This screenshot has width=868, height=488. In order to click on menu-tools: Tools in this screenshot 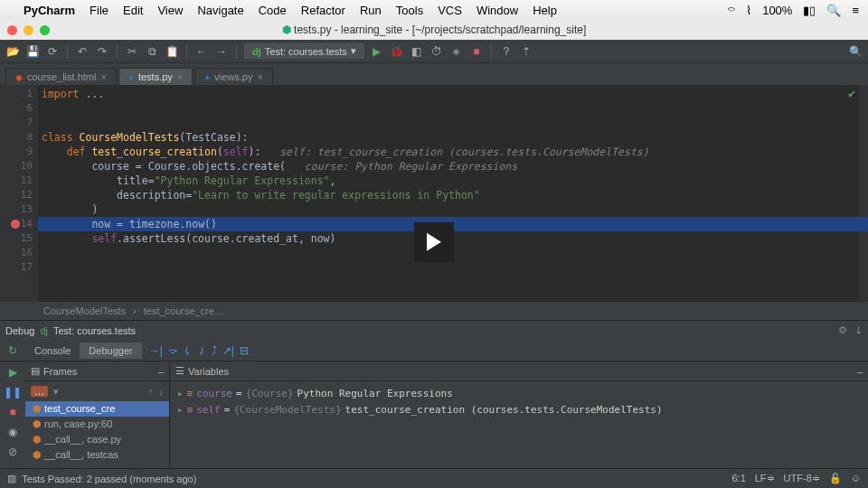, I will do `click(410, 11)`.